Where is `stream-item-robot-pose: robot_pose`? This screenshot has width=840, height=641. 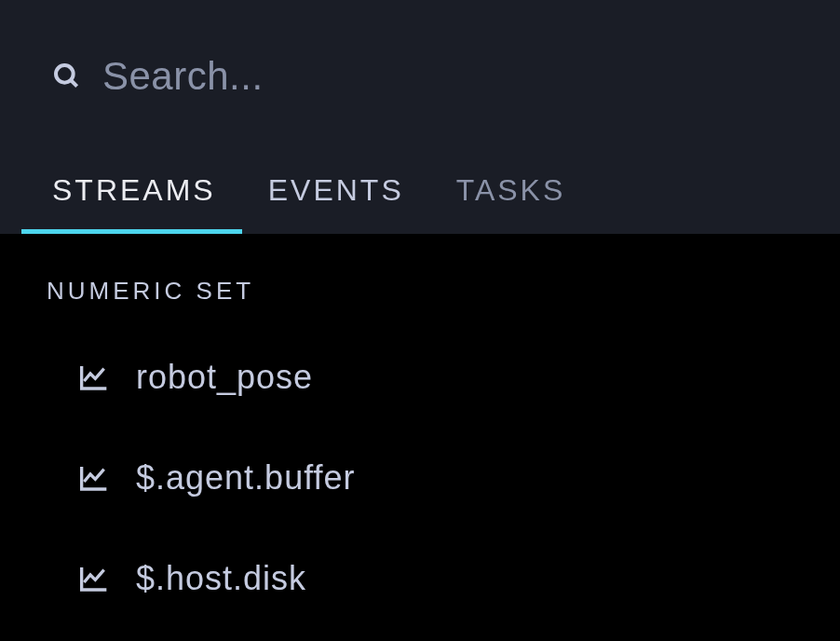
stream-item-robot-pose: robot_pose is located at coordinates (443, 377).